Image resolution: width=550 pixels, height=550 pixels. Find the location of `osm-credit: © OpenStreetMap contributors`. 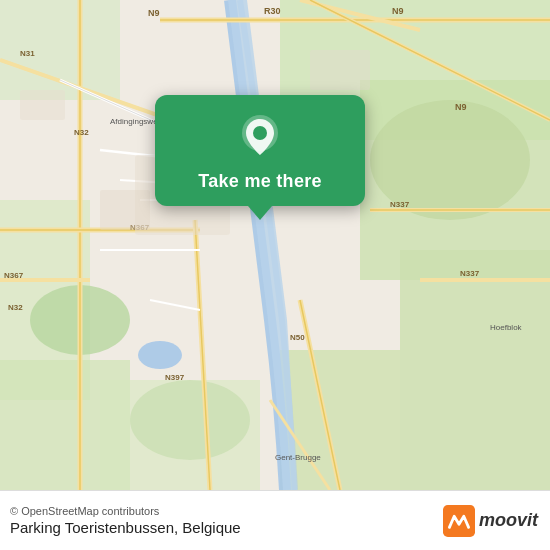

osm-credit: © OpenStreetMap contributors is located at coordinates (126, 511).